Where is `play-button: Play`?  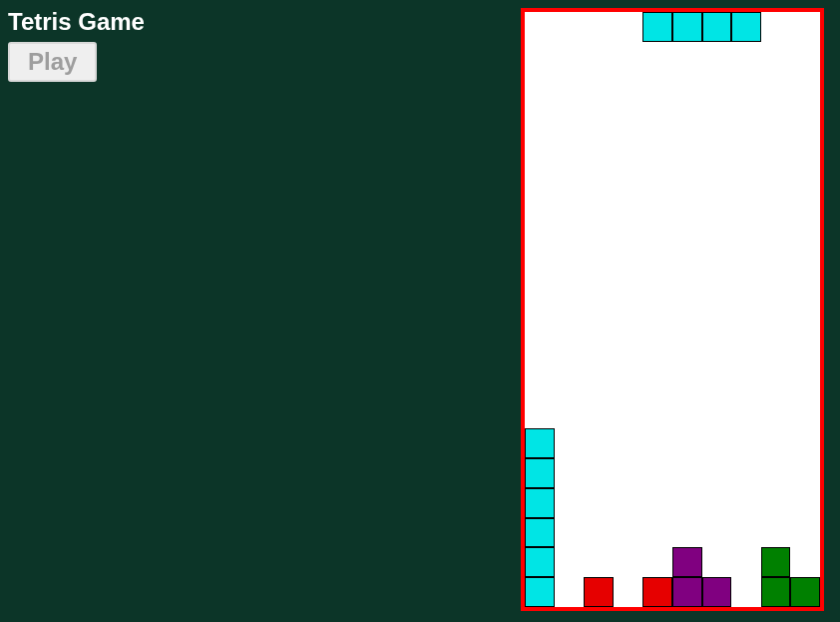
play-button: Play is located at coordinates (52, 62).